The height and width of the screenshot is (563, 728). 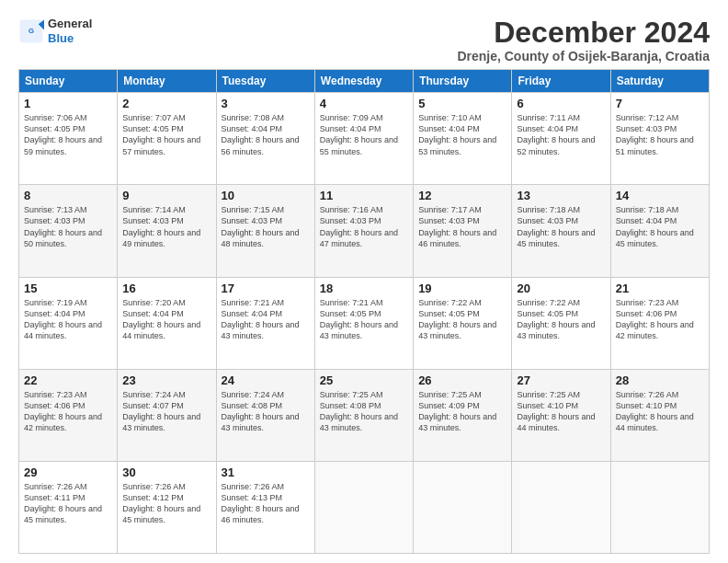 I want to click on day-info: Sunrise: 7:21 AM Sunset: 4:04 PM Dayligh…, so click(x=266, y=320).